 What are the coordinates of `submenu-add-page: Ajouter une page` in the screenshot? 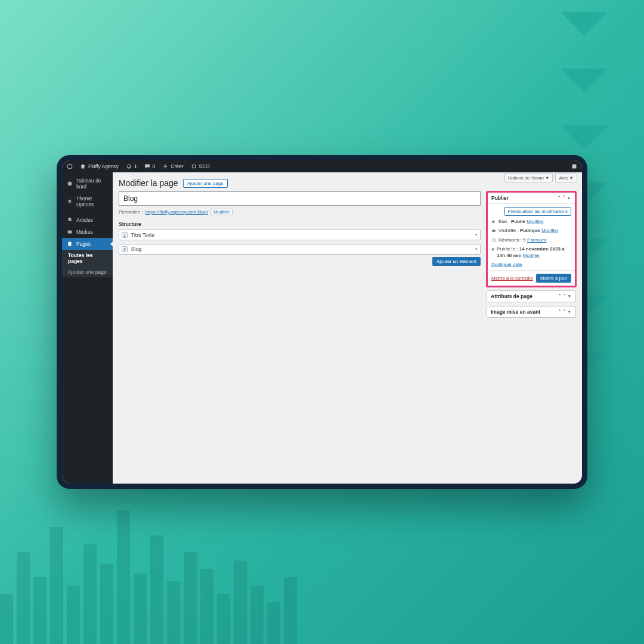 It's located at (87, 272).